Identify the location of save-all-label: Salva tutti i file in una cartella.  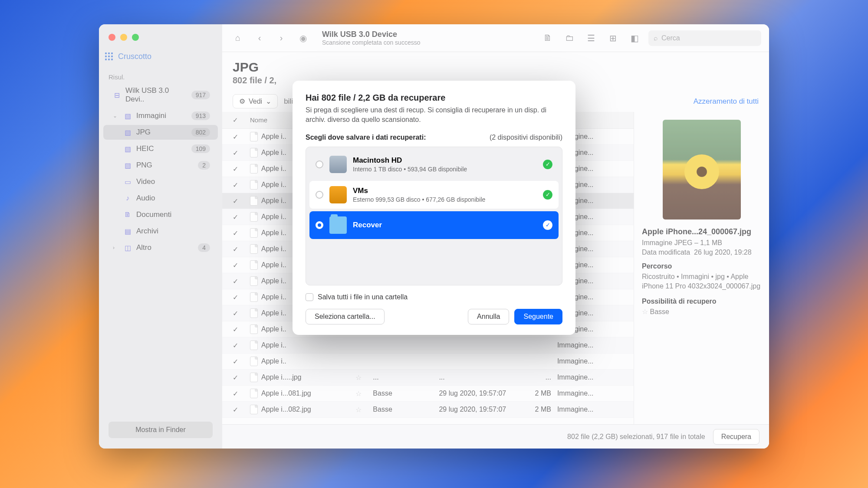
(363, 297).